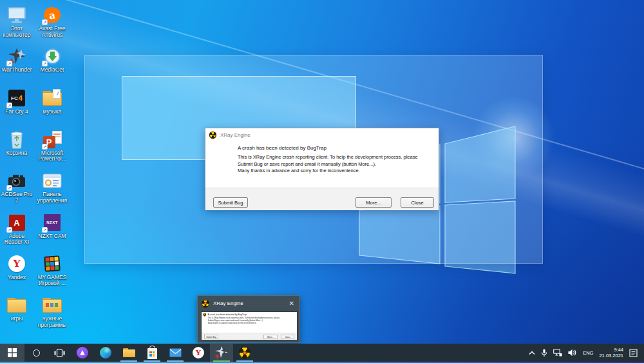 This screenshot has width=644, height=363. What do you see at coordinates (52, 226) in the screenshot?
I see `desktop-icon-nzxt-cam: NZXT↗NZXT CAM` at bounding box center [52, 226].